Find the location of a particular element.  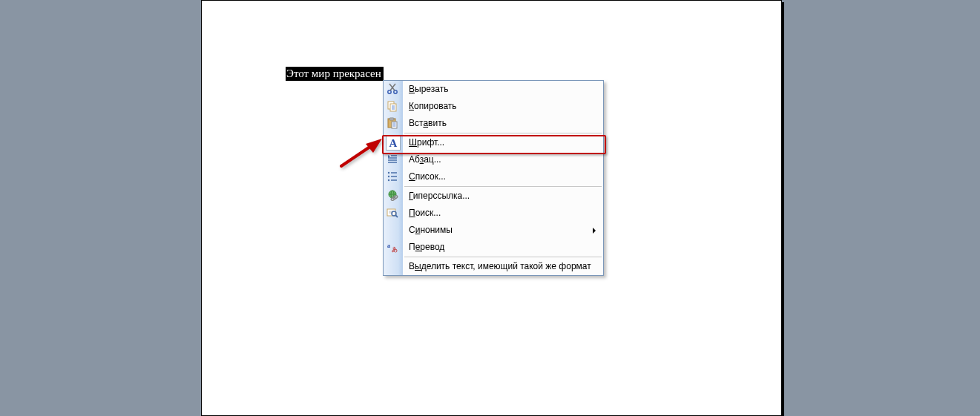

menu-item-label: Шрифт... is located at coordinates (427, 142).